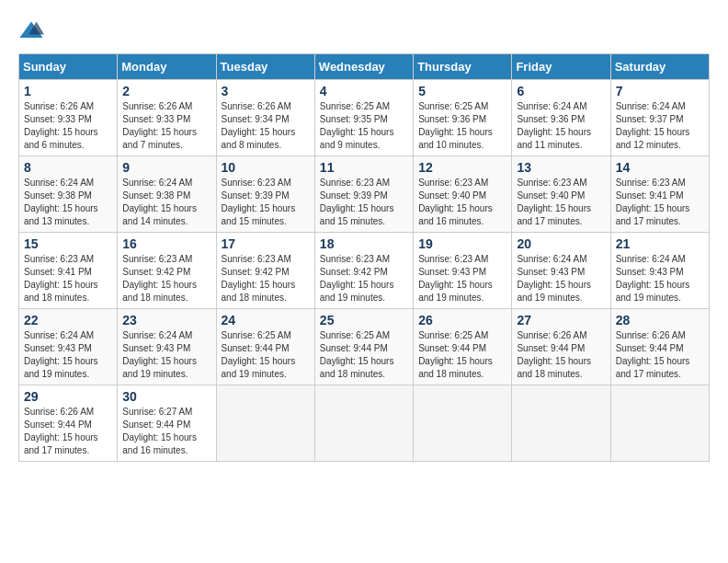 The height and width of the screenshot is (563, 728). Describe the element at coordinates (265, 270) in the screenshot. I see `calendar-cell: 17 Sunrise: 6:23 AM Sunset: 9:42 PM Dayl…` at that location.